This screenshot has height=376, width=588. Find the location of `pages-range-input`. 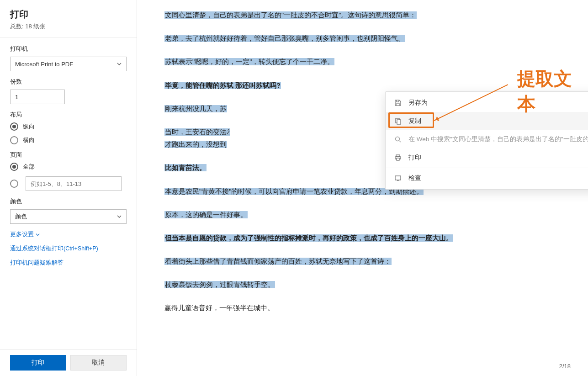

pages-range-input is located at coordinates (74, 184).